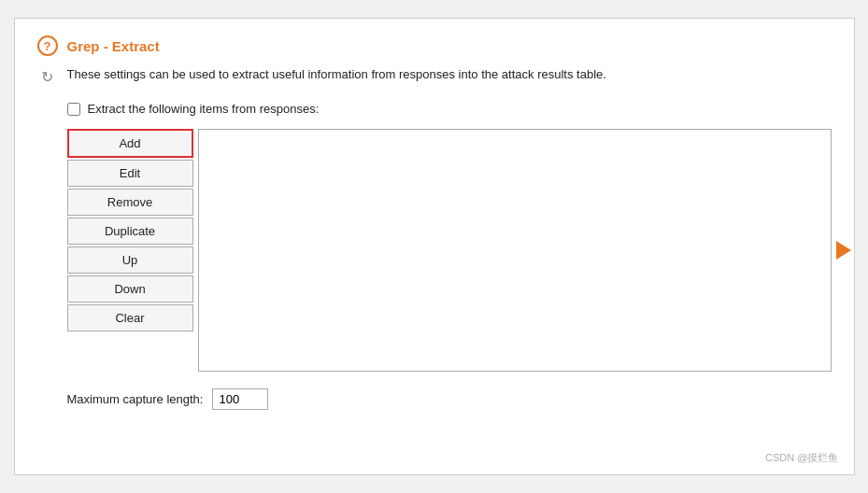 This screenshot has height=493, width=868. Describe the element at coordinates (336, 75) in the screenshot. I see `panel-description: These settings can be used to extract us…` at that location.